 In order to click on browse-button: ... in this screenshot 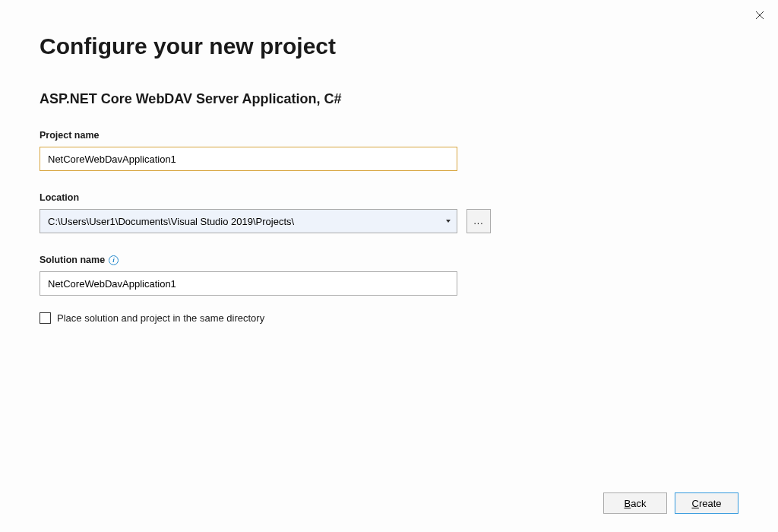, I will do `click(479, 221)`.